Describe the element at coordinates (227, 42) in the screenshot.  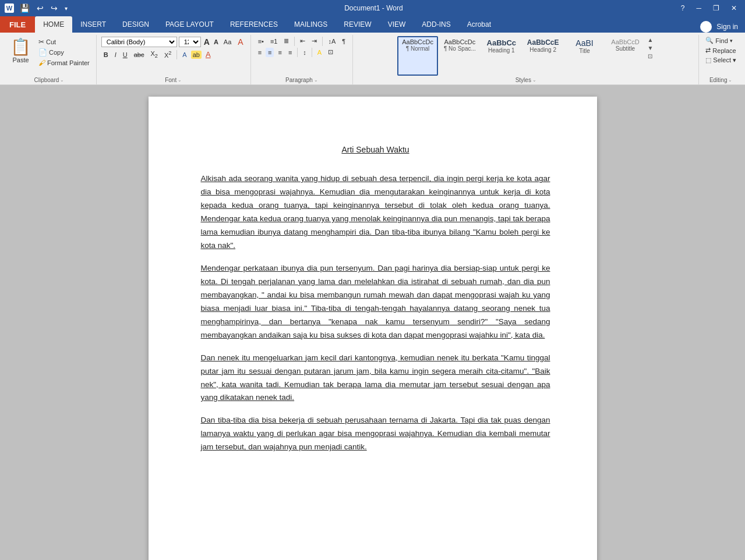
I see `change-case-btn: Aa` at that location.